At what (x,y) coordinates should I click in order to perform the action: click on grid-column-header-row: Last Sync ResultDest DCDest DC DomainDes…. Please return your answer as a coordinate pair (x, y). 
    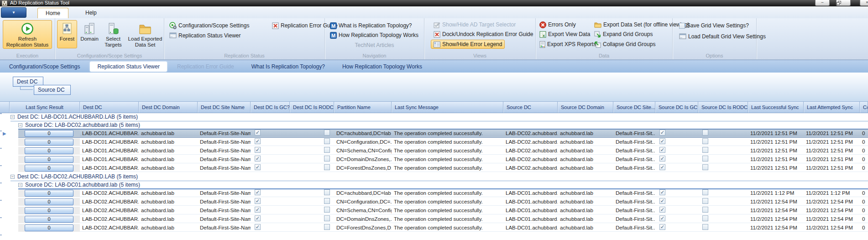
    Looking at the image, I should click on (434, 107).